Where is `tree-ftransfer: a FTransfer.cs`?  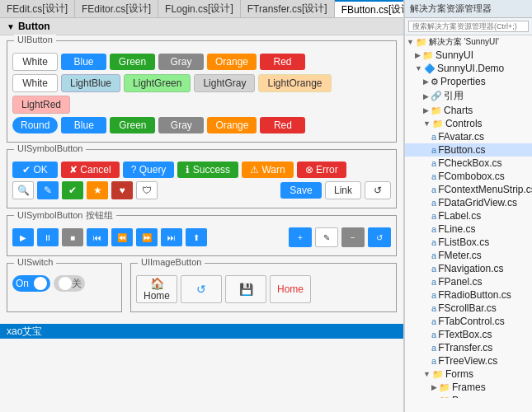
tree-ftransfer: a FTransfer.cs is located at coordinates (468, 348).